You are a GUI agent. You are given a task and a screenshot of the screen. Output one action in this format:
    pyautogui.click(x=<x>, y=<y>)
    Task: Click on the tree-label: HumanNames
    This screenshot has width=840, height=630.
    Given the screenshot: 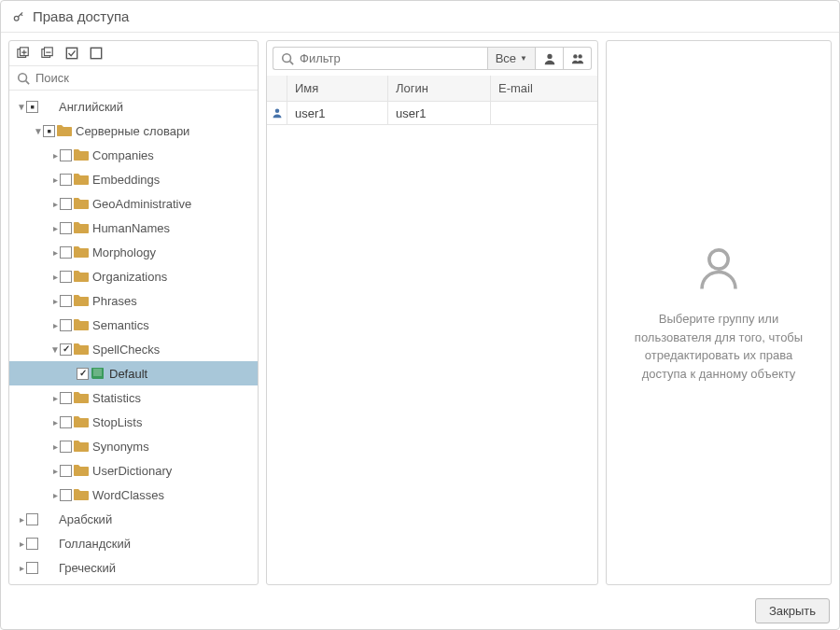 What is the action you would take?
    pyautogui.click(x=131, y=228)
    